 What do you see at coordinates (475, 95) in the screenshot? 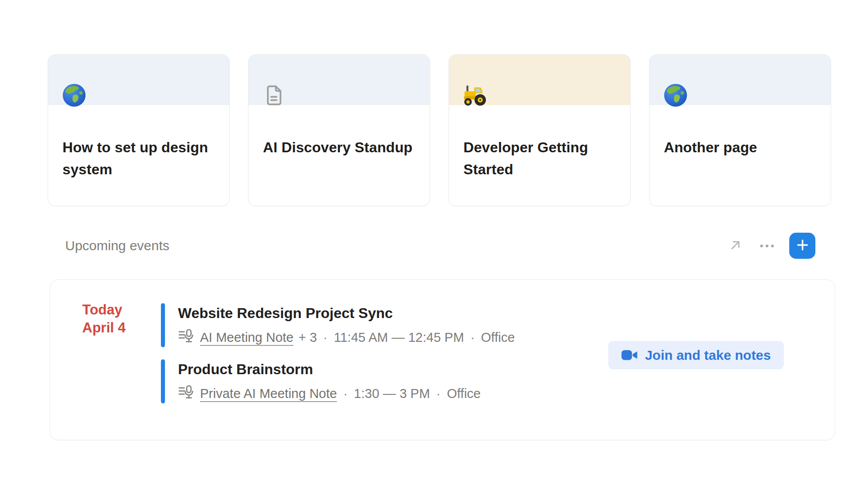
I see `tractor-icon` at bounding box center [475, 95].